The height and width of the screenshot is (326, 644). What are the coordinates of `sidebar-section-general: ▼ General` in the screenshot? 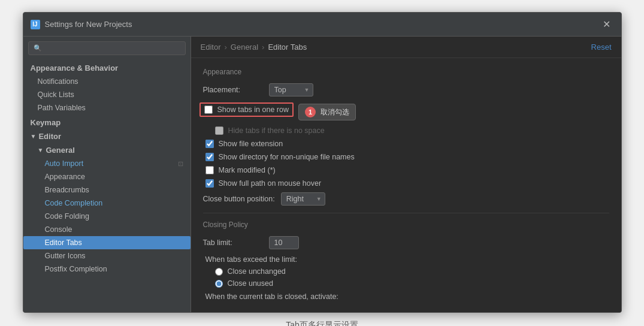 It's located at (107, 150).